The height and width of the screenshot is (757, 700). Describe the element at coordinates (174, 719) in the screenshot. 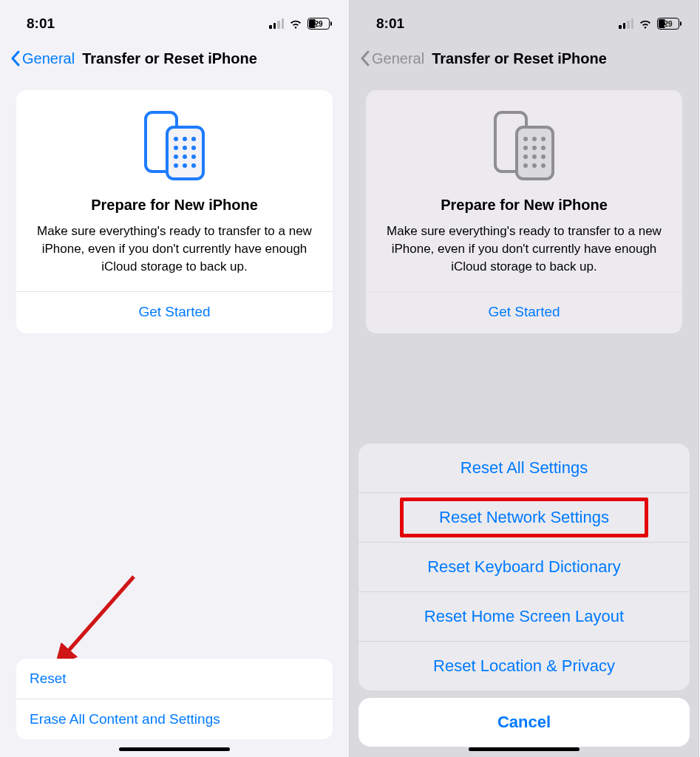

I see `erase-all-button: Erase All Content and Settings` at that location.